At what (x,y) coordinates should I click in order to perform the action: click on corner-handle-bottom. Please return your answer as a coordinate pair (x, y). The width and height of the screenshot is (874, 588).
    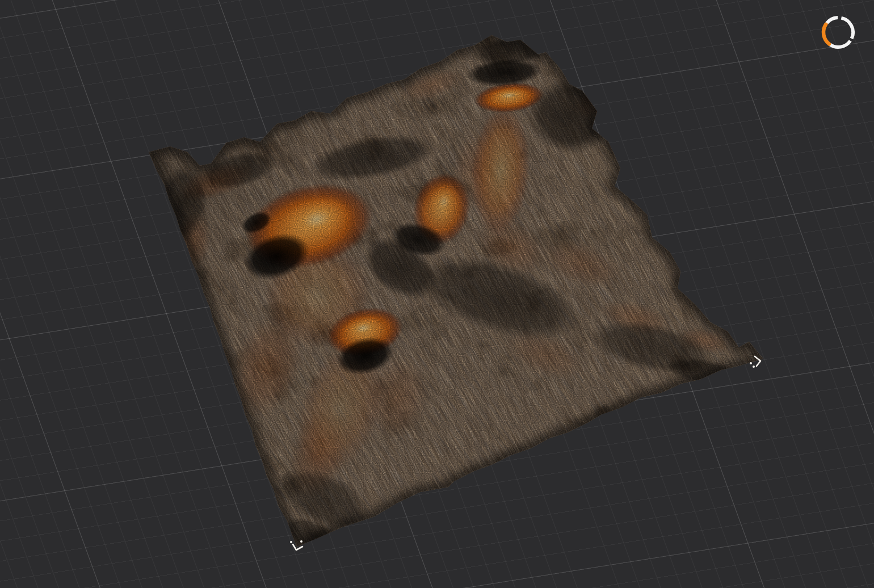
    Looking at the image, I should click on (297, 548).